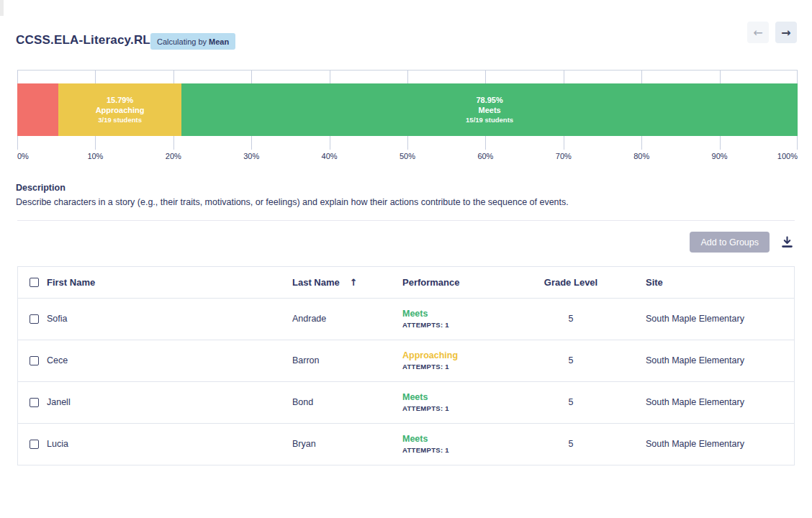 The image size is (812, 518). Describe the element at coordinates (119, 120) in the screenshot. I see `segment-students-label: 3/19 students` at that location.